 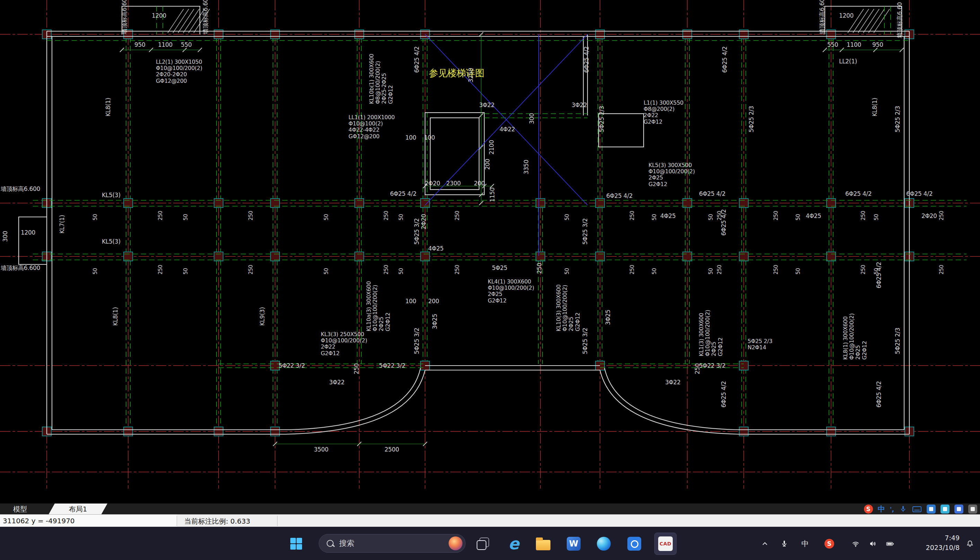 I want to click on cad-annotation: 2300, so click(x=454, y=184).